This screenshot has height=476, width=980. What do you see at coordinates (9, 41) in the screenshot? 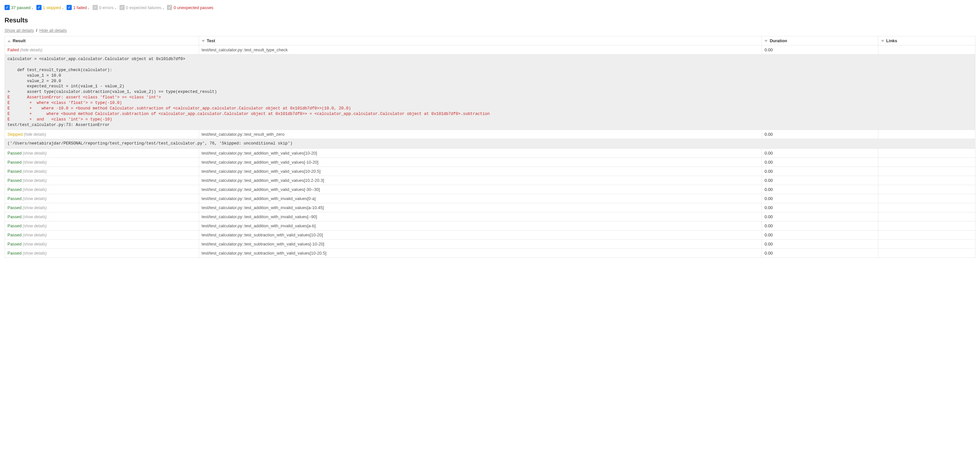
I see `sort-asc-icon` at bounding box center [9, 41].